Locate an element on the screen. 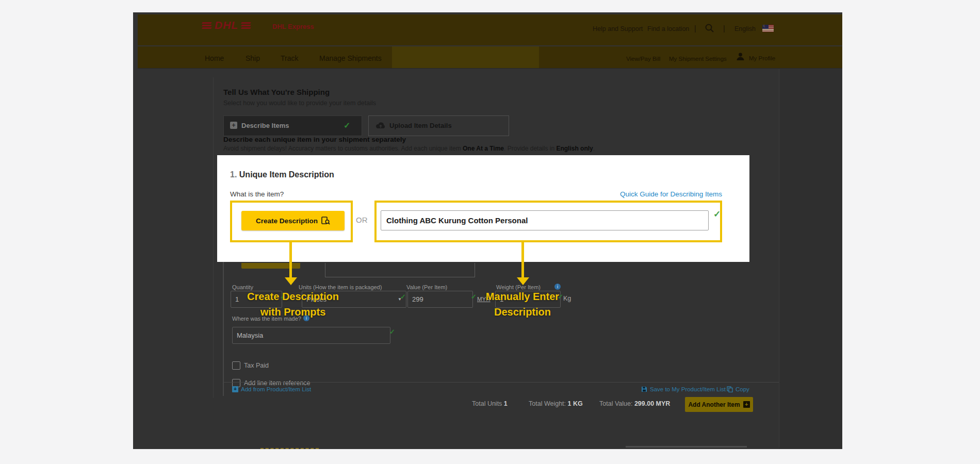 This screenshot has width=980, height=464. dhl-logo-stripes-right is located at coordinates (246, 26).